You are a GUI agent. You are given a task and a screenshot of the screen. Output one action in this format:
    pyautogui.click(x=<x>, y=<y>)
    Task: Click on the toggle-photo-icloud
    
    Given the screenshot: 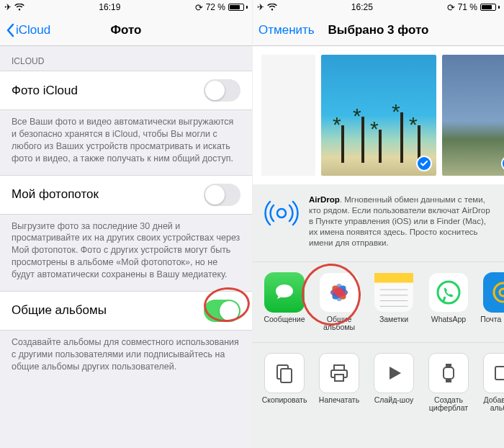 What is the action you would take?
    pyautogui.click(x=222, y=91)
    